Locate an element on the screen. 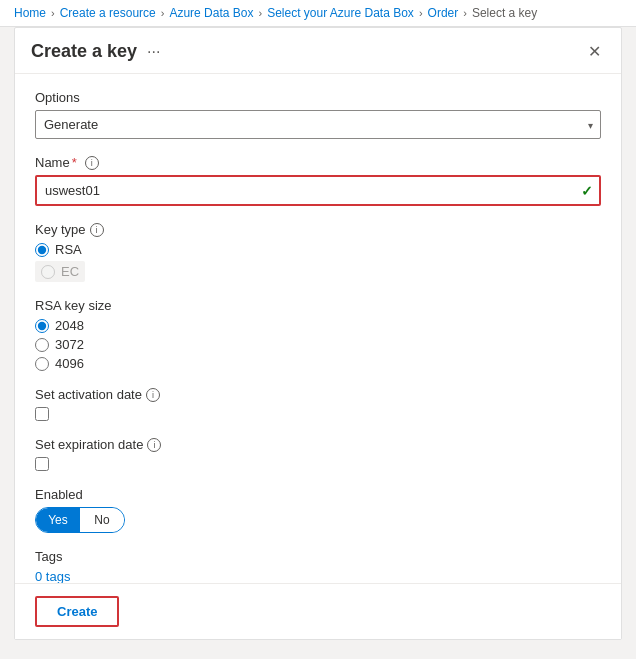 This screenshot has height=659, width=636. breadcrumb-sep-4: › is located at coordinates (465, 13).